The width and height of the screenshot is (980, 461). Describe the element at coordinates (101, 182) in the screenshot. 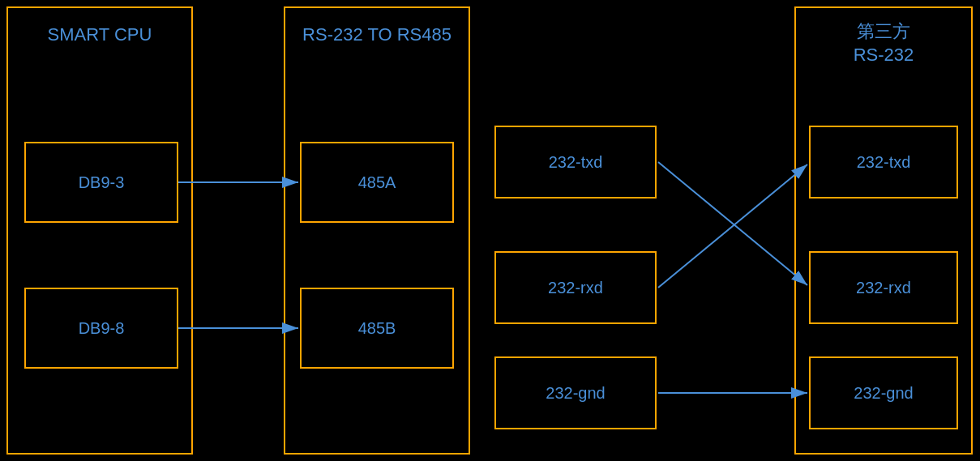

I see `db9-3-box: DB9-3` at that location.